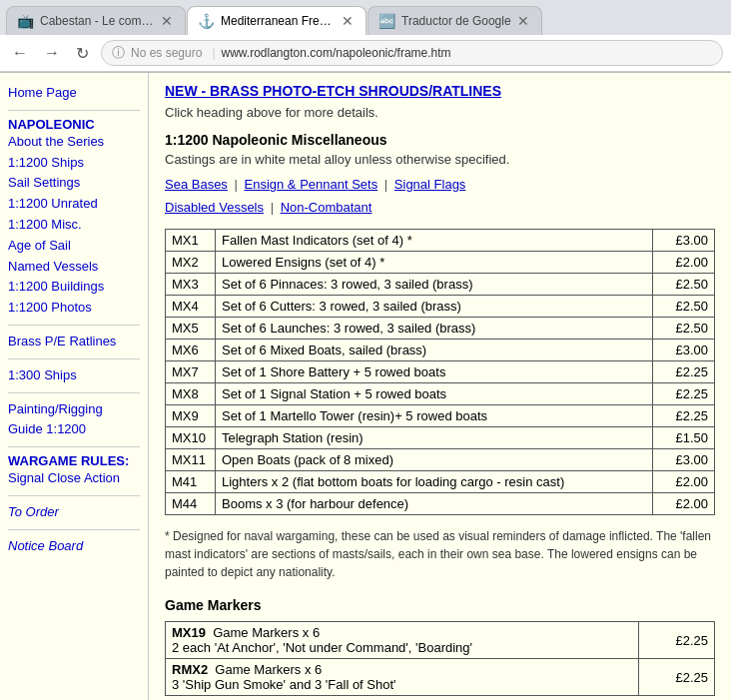  Describe the element at coordinates (439, 184) in the screenshot. I see `links-row-1: Sea Bases | Ensign & Pennant Sets | Sign…` at that location.